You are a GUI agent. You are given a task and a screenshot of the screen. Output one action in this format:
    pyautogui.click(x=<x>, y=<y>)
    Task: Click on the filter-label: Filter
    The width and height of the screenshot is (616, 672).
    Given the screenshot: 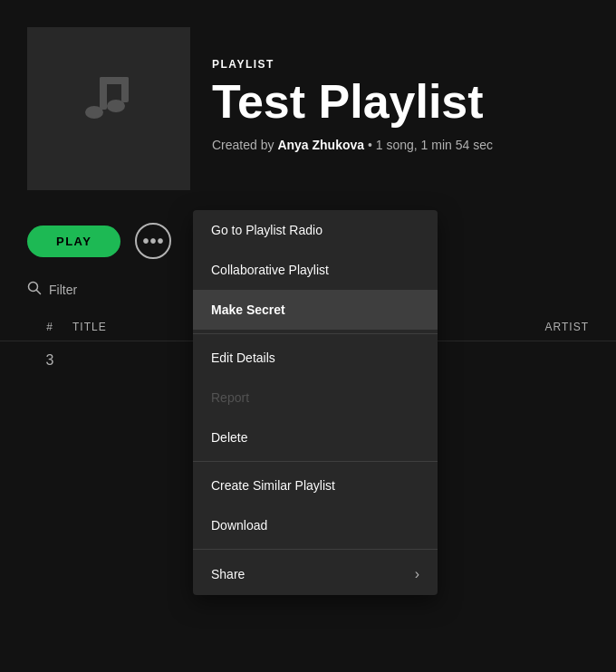 What is the action you would take?
    pyautogui.click(x=63, y=290)
    